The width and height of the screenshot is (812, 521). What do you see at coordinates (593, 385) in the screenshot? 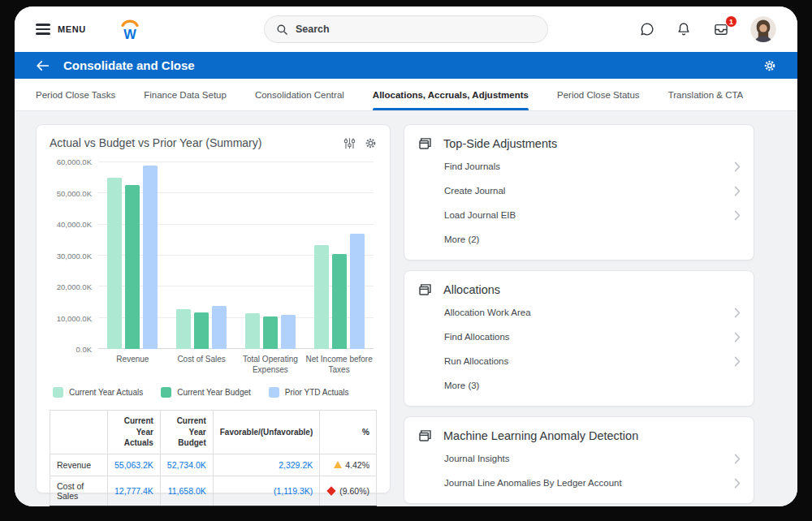
I see `menu-item-more-3-: More (3)` at bounding box center [593, 385].